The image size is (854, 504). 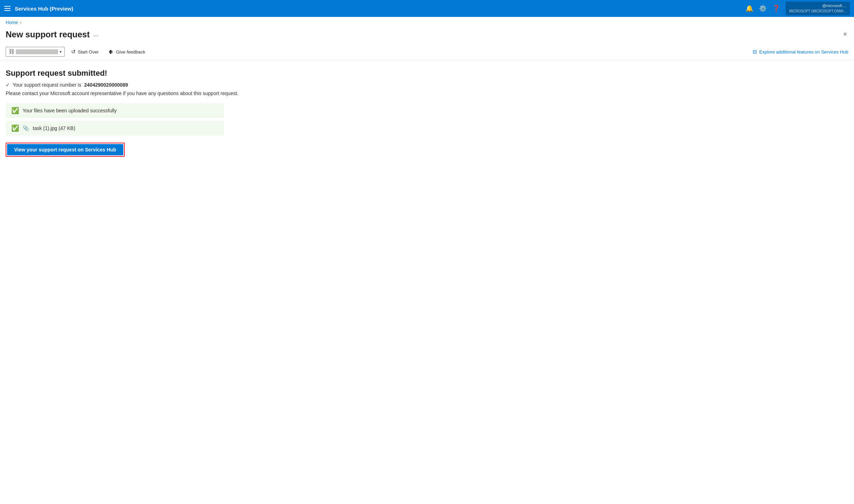 I want to click on page-header-left: New support request ..., so click(x=52, y=35).